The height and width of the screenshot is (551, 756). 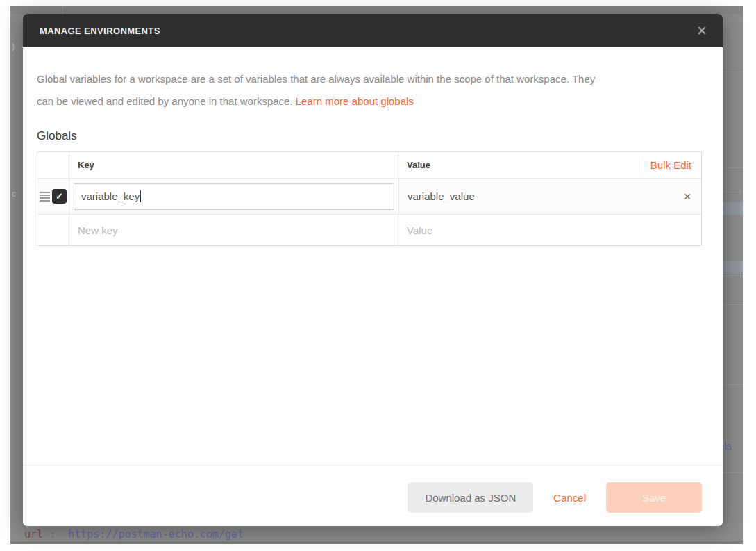 I want to click on value-column-header: Value Bulk Edit, so click(x=550, y=165).